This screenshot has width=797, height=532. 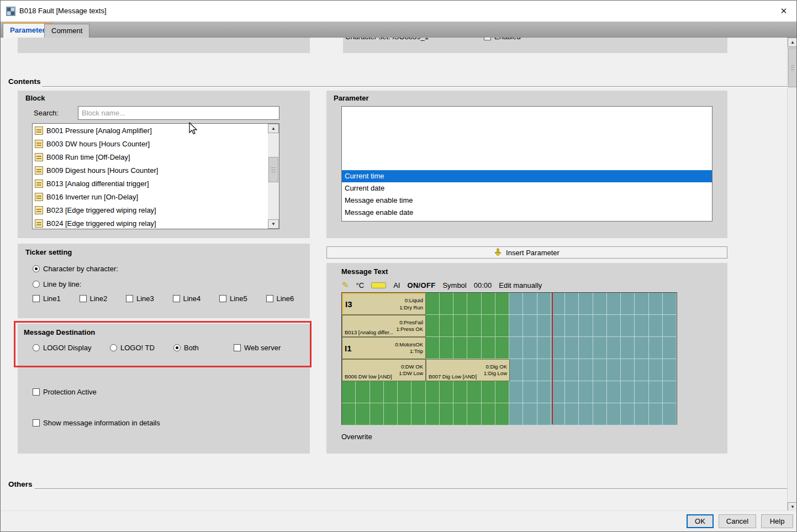 I want to click on radio-character-by-character: Character by character:, so click(x=75, y=268).